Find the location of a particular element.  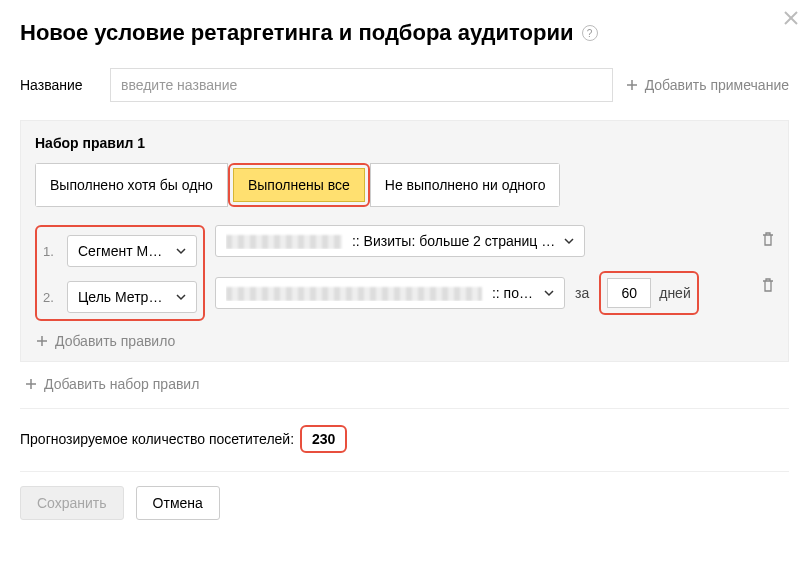

name-input is located at coordinates (362, 85).